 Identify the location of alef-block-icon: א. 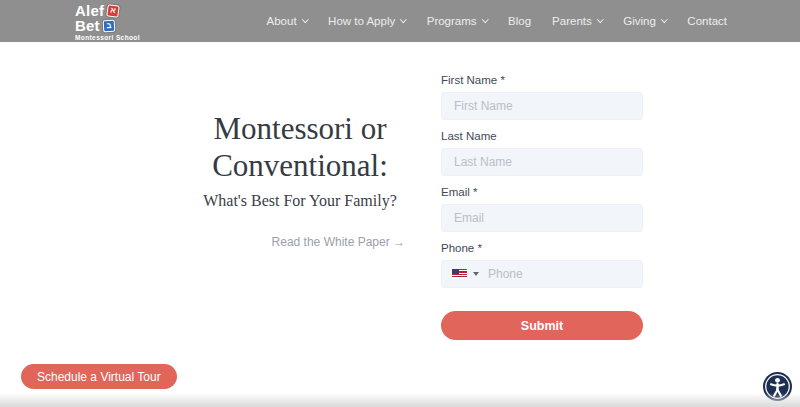
(113, 11).